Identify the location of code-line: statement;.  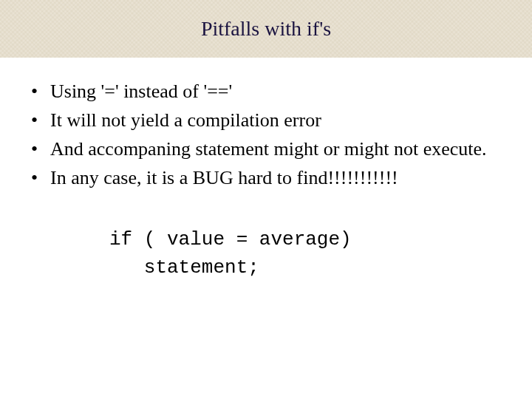
(185, 267).